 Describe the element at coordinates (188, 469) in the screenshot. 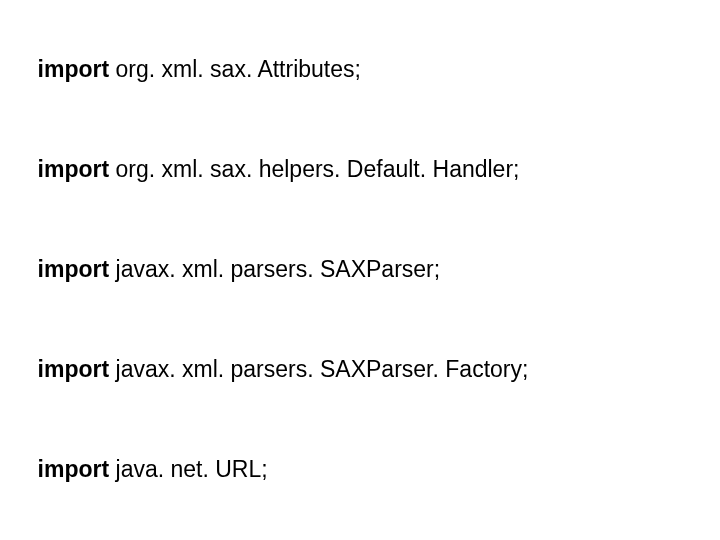

I see `import-text: java. net. URL;` at that location.